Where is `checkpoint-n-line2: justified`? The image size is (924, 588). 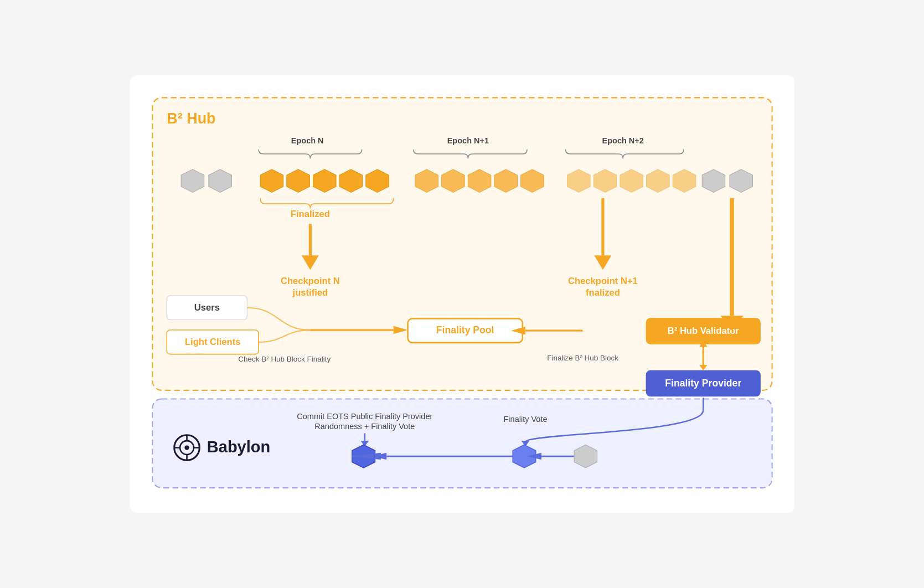
checkpoint-n-line2: justified is located at coordinates (310, 292).